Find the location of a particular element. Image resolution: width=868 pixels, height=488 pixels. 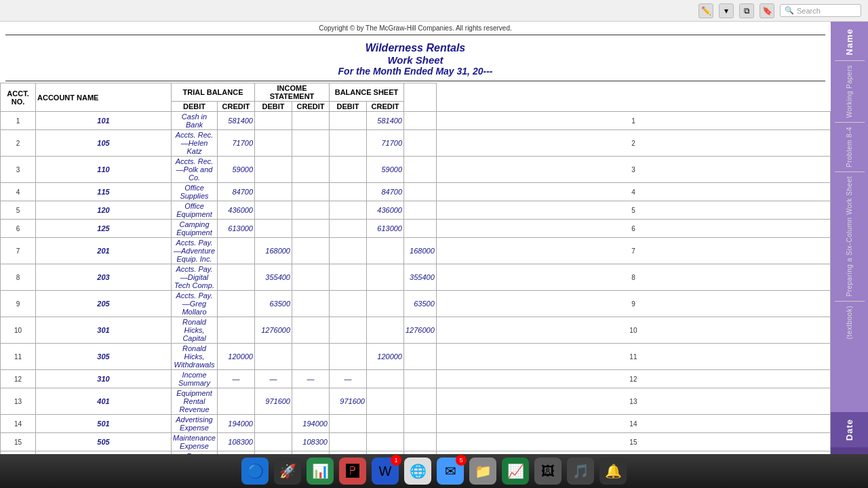

account-name-cell: Maintenance Expense is located at coordinates (195, 442).